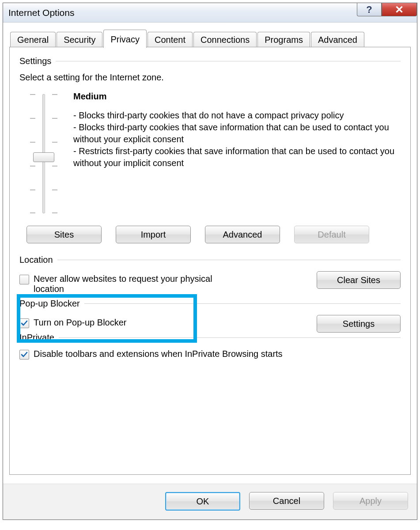  I want to click on tab-advanced: Advanced, so click(337, 40).